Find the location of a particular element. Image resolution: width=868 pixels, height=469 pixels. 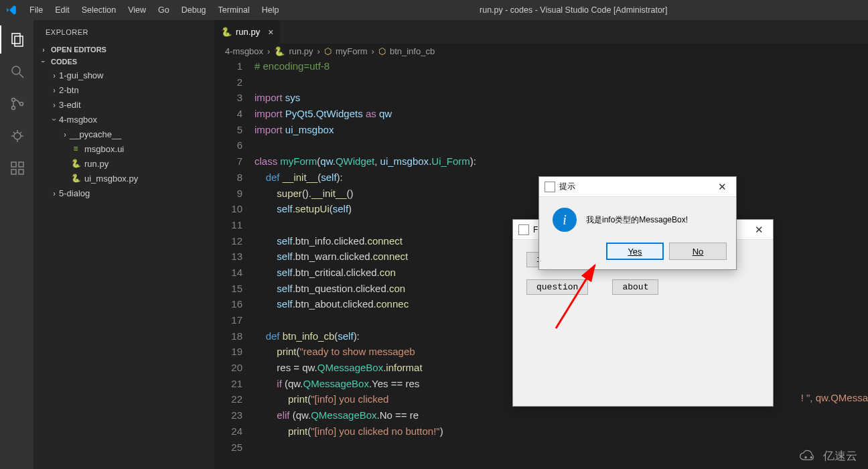

menu-selection: Selection is located at coordinates (99, 10).